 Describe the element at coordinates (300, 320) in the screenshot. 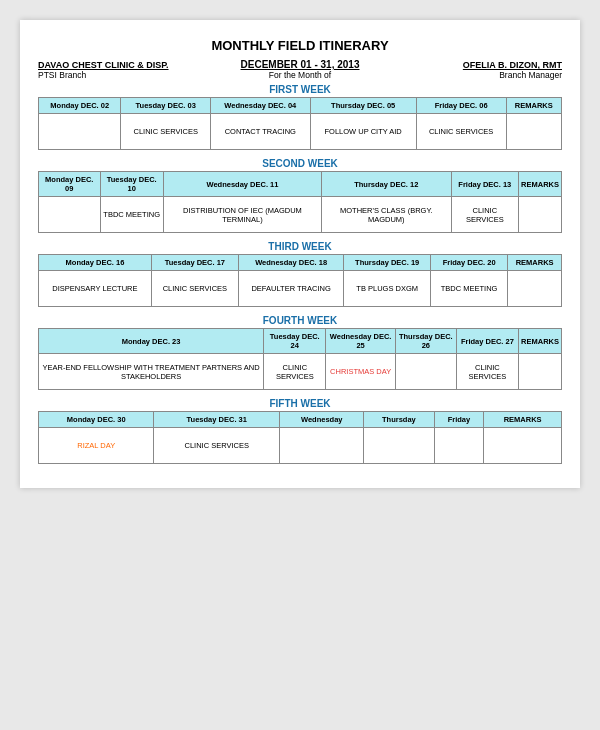

I see `week-title-3: FOURTH WEEK` at that location.